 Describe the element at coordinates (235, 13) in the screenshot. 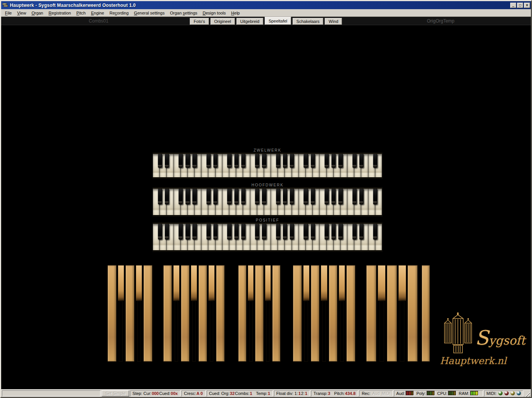

I see `menu-help: Help` at that location.